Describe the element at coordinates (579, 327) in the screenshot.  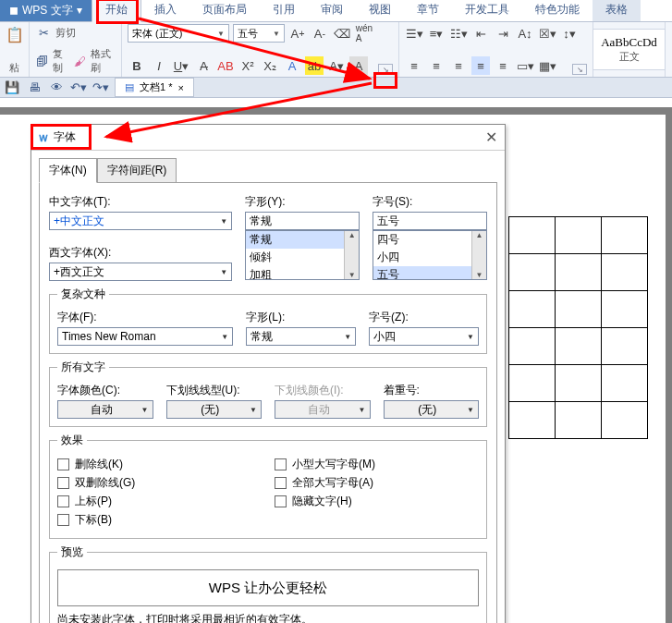
I see `document-table` at that location.